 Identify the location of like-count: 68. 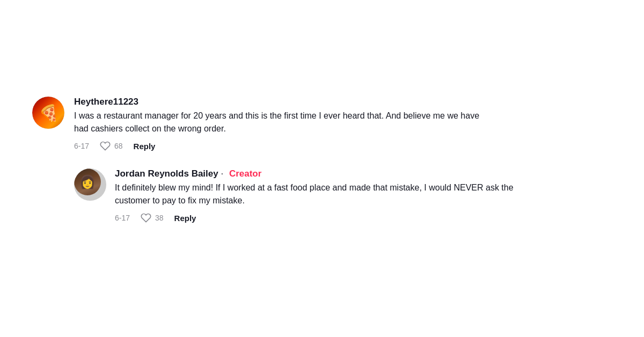
(119, 146).